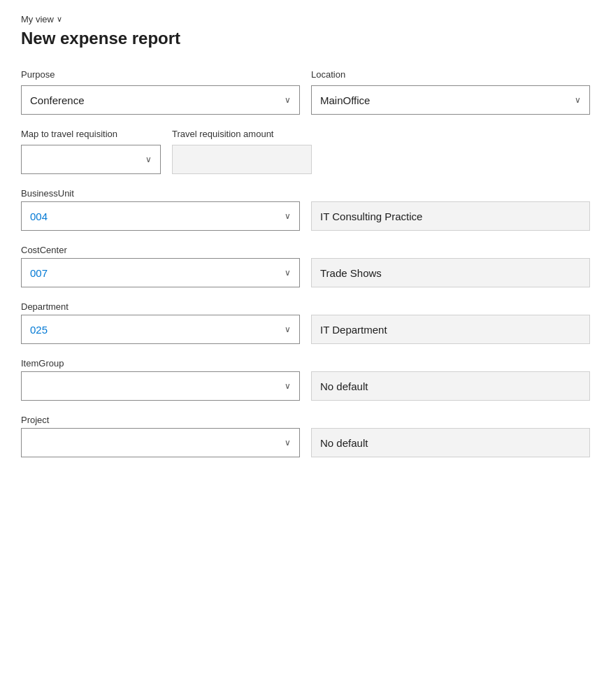 The height and width of the screenshot is (700, 611). I want to click on purpose-label: Purpose, so click(161, 74).